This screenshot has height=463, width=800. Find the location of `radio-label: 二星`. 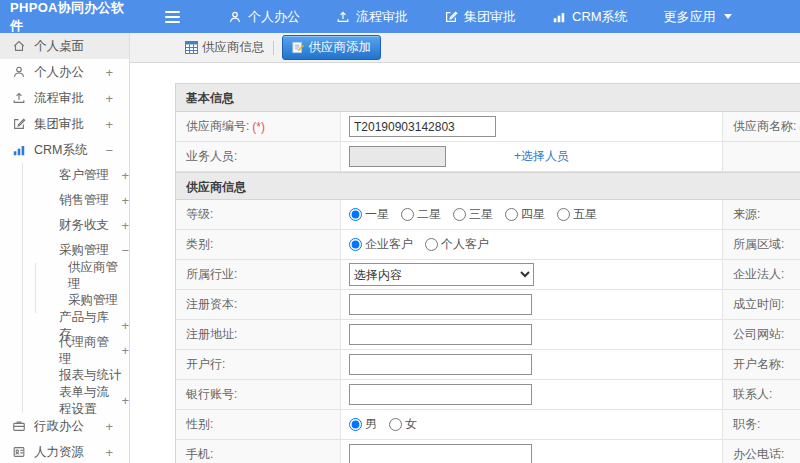

radio-label: 二星 is located at coordinates (429, 214).